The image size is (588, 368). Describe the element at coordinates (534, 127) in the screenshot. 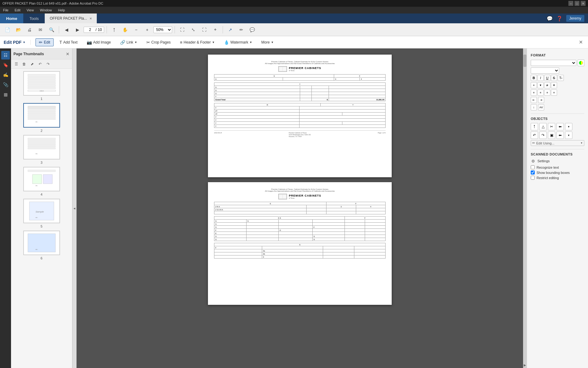

I see `select-object-button: ⭡` at that location.